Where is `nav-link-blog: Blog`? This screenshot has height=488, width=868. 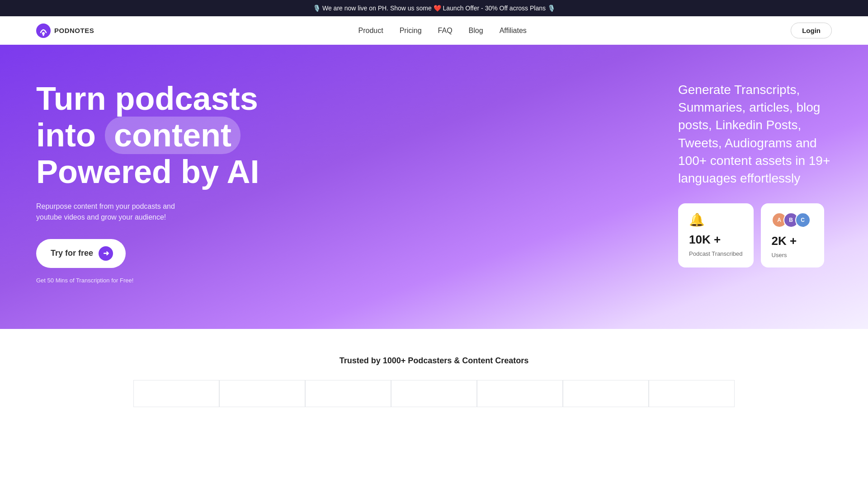 nav-link-blog: Blog is located at coordinates (476, 31).